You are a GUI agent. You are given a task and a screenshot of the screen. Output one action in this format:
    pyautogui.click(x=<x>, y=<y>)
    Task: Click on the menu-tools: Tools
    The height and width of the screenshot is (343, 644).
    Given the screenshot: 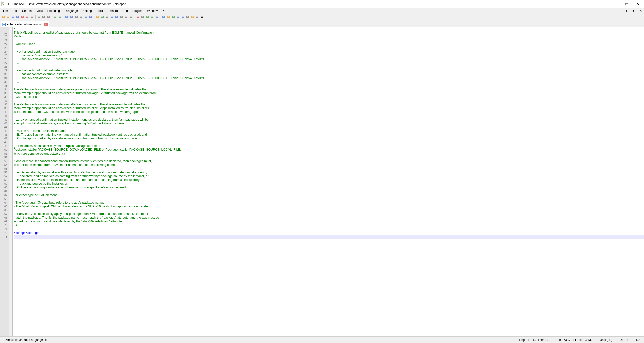 What is the action you would take?
    pyautogui.click(x=101, y=11)
    